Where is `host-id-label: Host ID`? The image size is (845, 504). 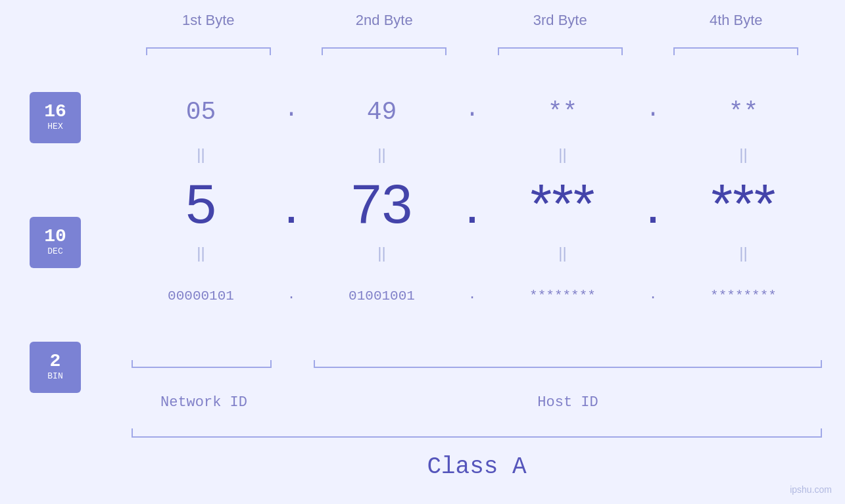
host-id-label: Host ID is located at coordinates (568, 402).